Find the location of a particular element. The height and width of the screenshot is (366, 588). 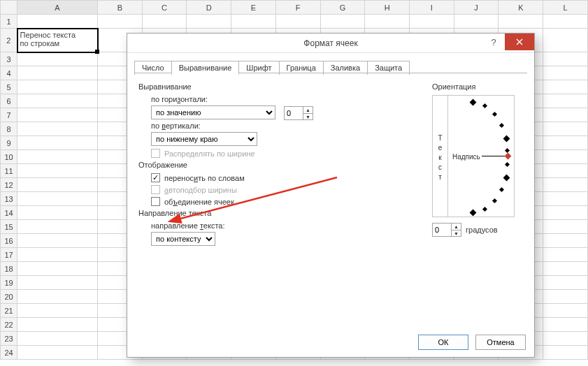

row-header: 21 is located at coordinates (9, 311).